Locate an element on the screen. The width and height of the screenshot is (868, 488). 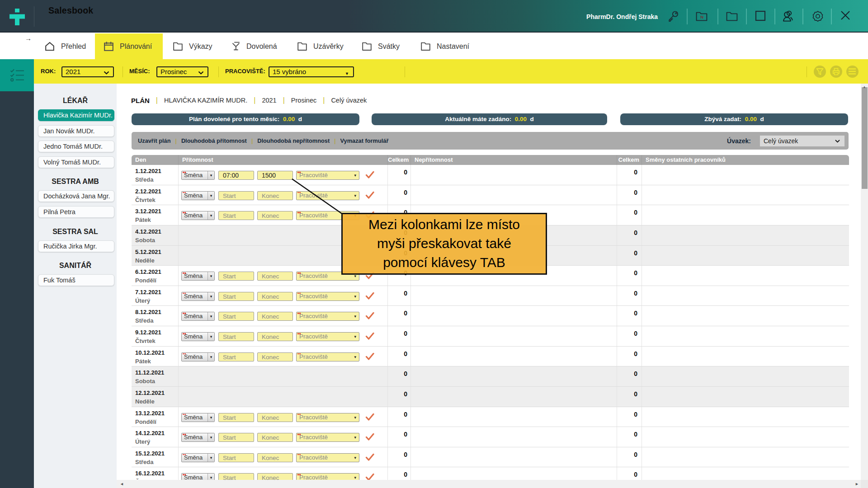
svg-text: N is located at coordinates (702, 17).